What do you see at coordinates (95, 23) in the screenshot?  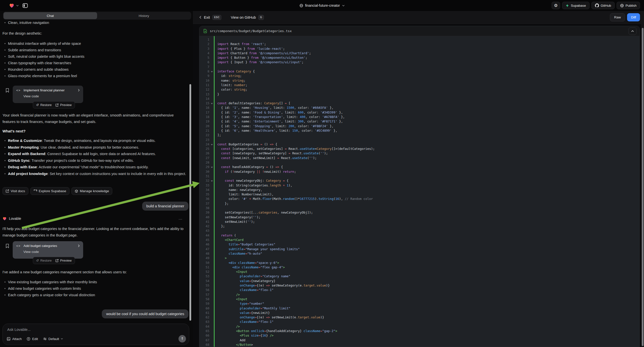 I see `list-item: Clean, intuitive navigation` at bounding box center [95, 23].